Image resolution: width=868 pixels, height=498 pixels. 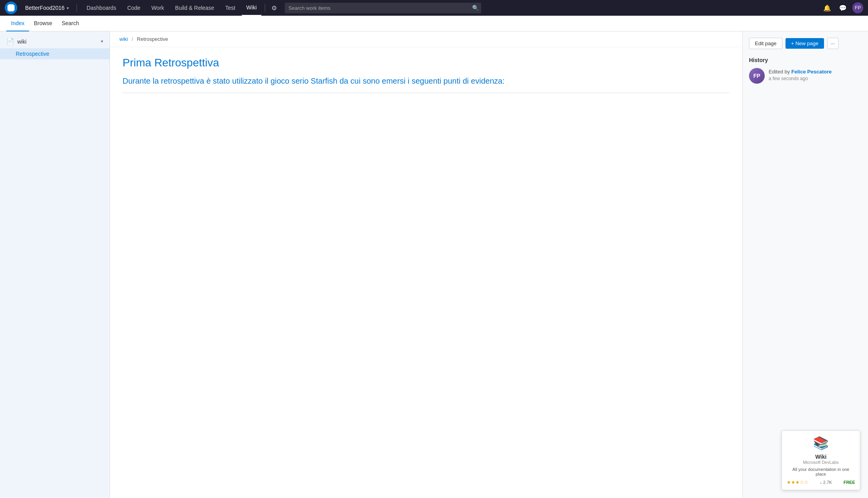 What do you see at coordinates (826, 482) in the screenshot?
I see `extension-downloads: ↓ 2.7K` at bounding box center [826, 482].